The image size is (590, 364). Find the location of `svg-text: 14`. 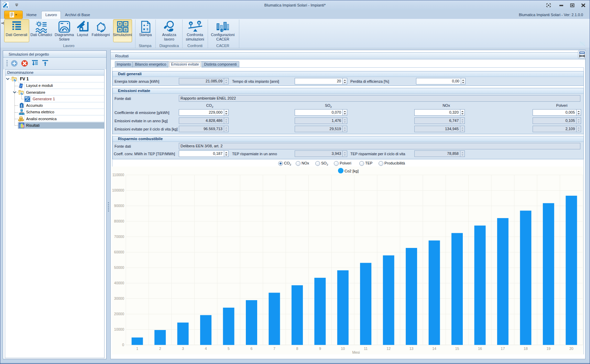

svg-text: 14 is located at coordinates (434, 349).